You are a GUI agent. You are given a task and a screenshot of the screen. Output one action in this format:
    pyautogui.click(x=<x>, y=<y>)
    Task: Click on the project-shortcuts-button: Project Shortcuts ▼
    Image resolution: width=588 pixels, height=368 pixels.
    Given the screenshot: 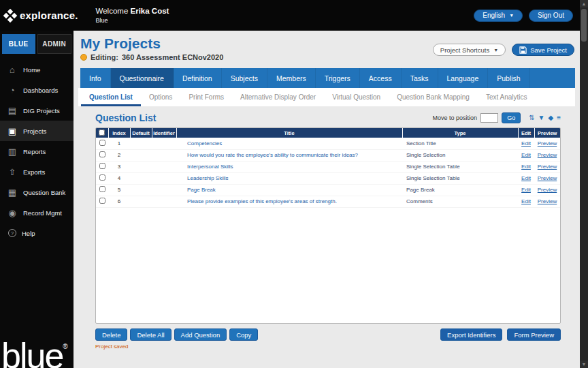 What is the action you would take?
    pyautogui.click(x=470, y=50)
    